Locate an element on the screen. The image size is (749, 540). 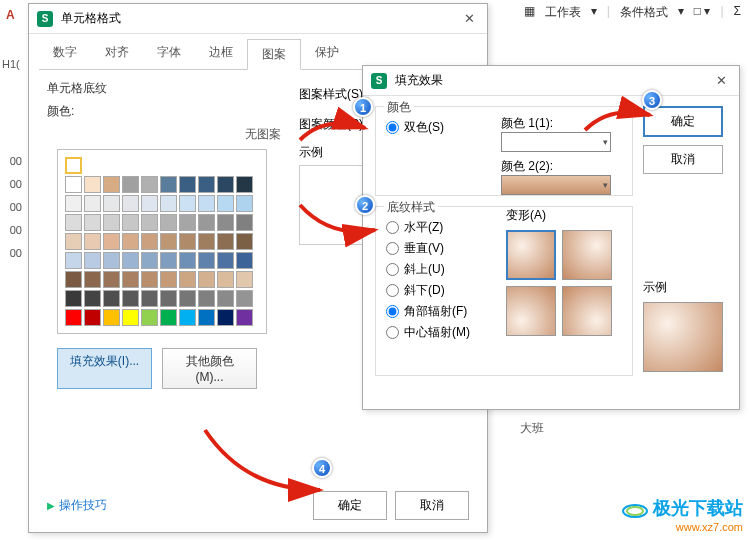
swatch-none is located at coordinates (74, 166).